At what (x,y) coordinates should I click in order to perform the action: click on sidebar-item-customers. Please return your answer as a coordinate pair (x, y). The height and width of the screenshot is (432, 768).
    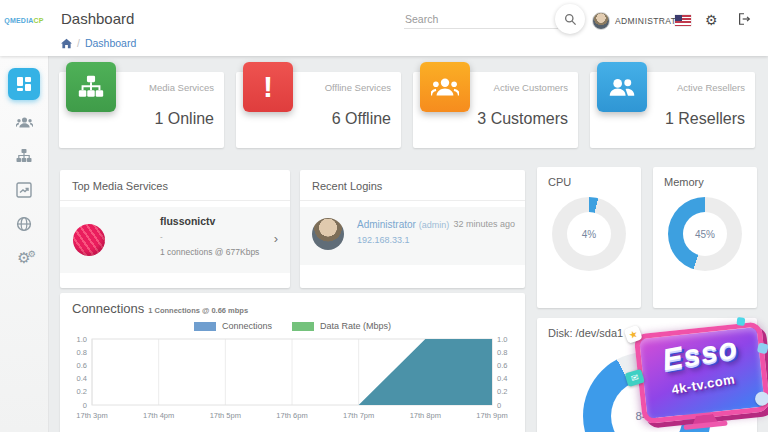
    Looking at the image, I should click on (24, 122).